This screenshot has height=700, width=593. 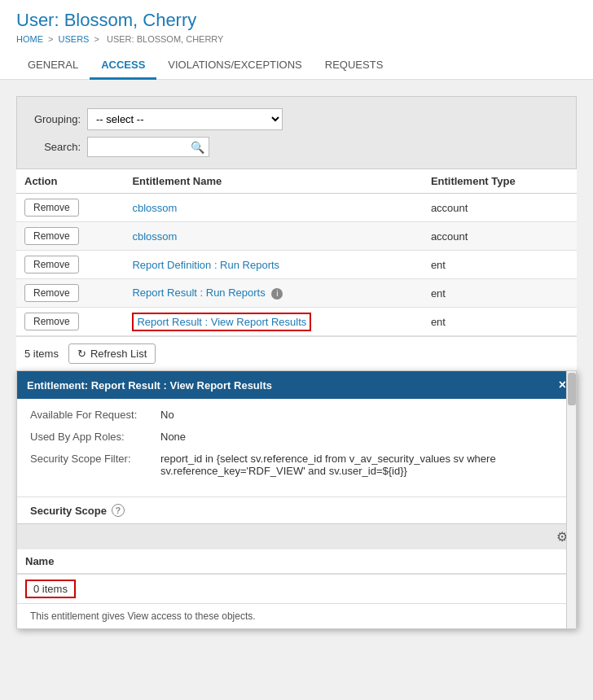 What do you see at coordinates (571, 500) in the screenshot?
I see `scrollbar` at bounding box center [571, 500].